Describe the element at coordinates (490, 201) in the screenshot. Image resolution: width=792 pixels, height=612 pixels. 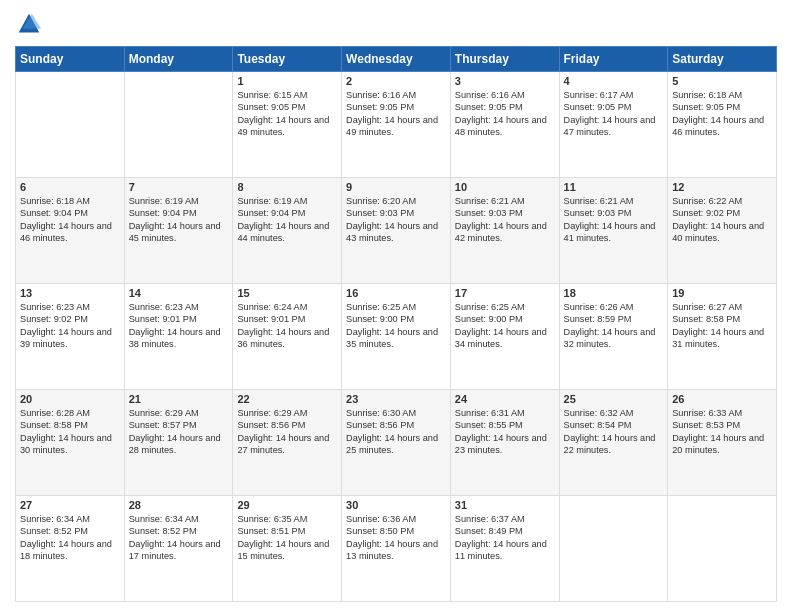
I see `cell-sunrise: Sunrise: 6:21 AM` at that location.